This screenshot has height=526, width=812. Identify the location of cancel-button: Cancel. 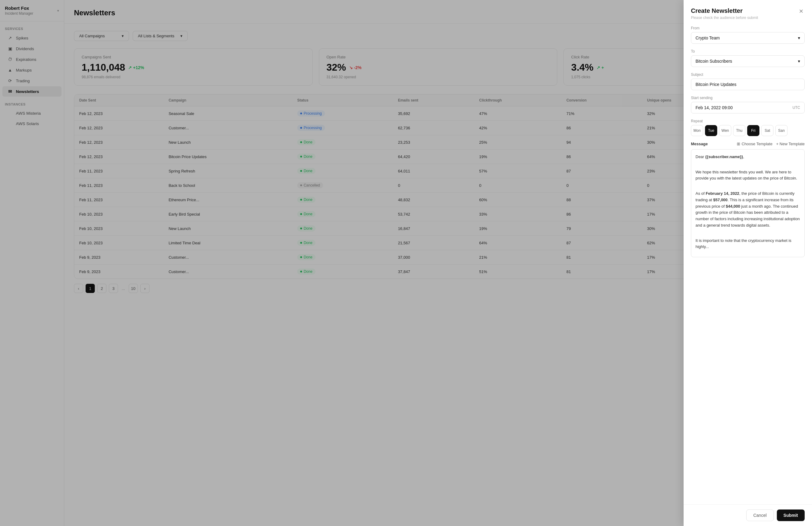
(760, 515).